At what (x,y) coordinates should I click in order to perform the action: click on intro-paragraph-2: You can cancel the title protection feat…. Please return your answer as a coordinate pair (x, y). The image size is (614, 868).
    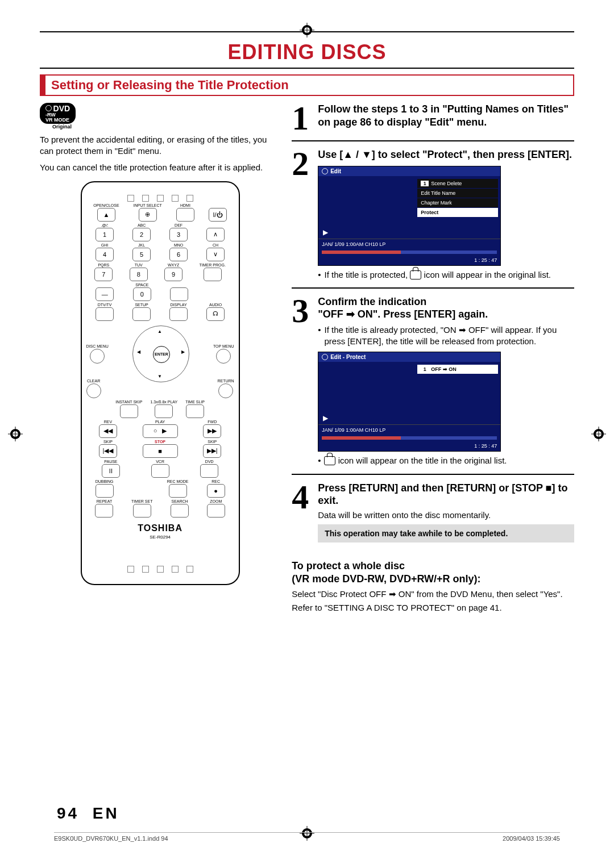
    Looking at the image, I should click on (160, 168).